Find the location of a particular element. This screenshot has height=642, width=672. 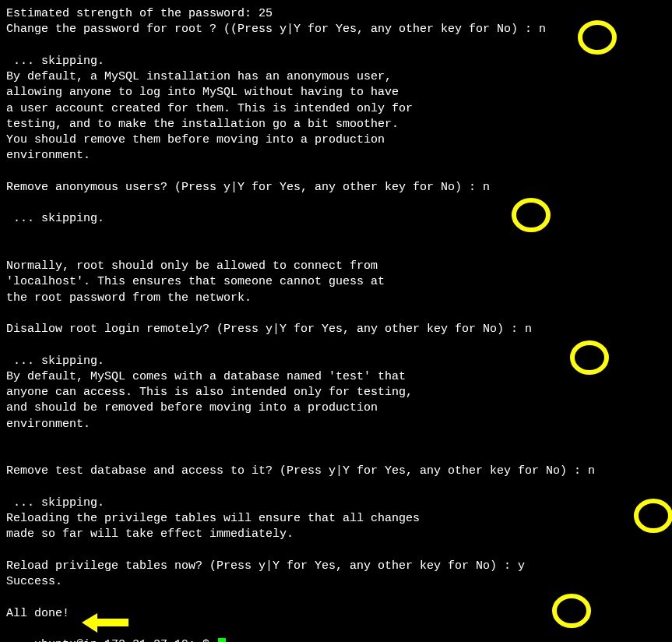

prompt-line: ubuntu@ip-172-31-27-19:~$ is located at coordinates (336, 632).